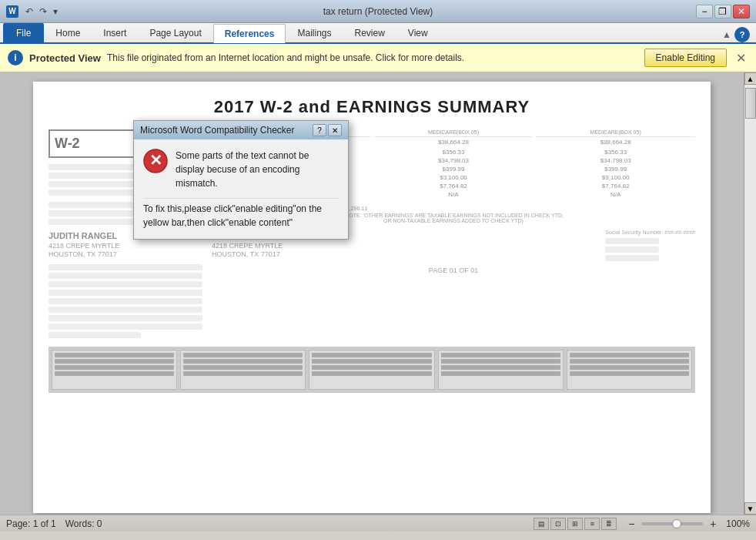  Describe the element at coordinates (616, 142) in the screenshot. I see `val-1-3: $38,664.28` at that location.